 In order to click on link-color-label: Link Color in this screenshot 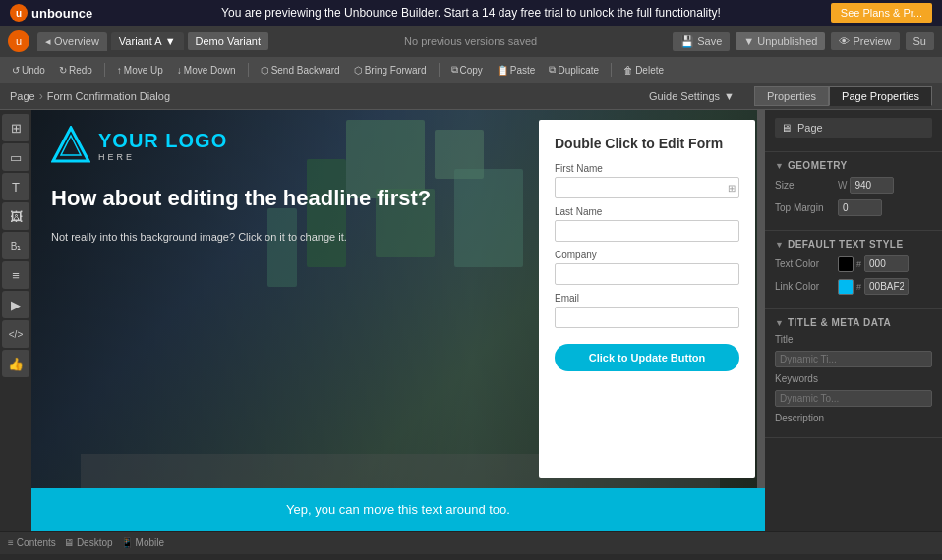, I will do `click(804, 287)`.